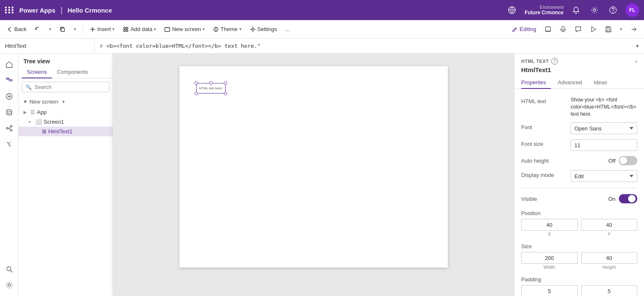 The height and width of the screenshot is (296, 644). Describe the element at coordinates (613, 10) in the screenshot. I see `help-icon` at that location.